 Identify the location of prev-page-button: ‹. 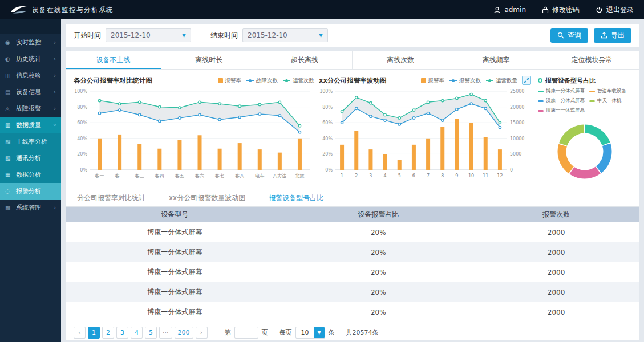
(80, 333).